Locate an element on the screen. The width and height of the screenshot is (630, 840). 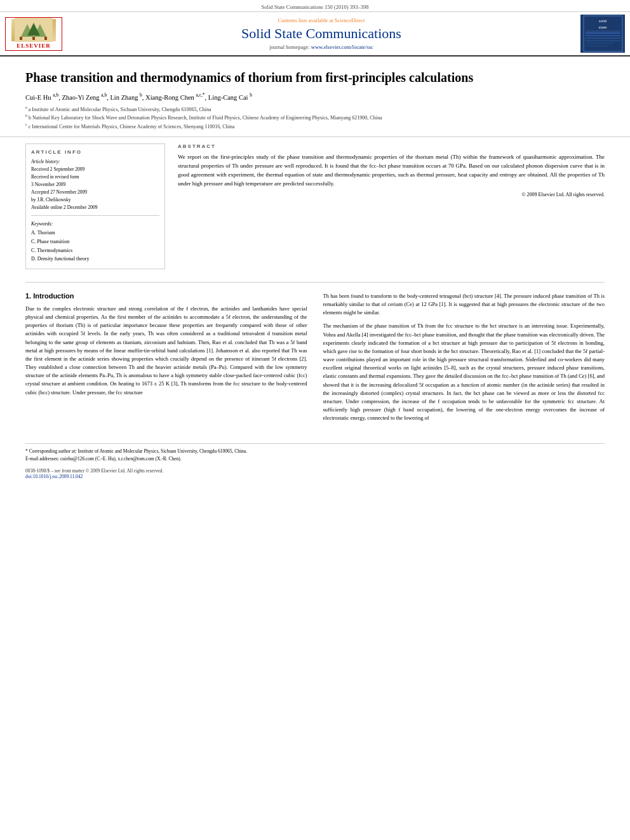
footnotes-section: * Corresponding author at: Institute of … is located at coordinates (315, 453).